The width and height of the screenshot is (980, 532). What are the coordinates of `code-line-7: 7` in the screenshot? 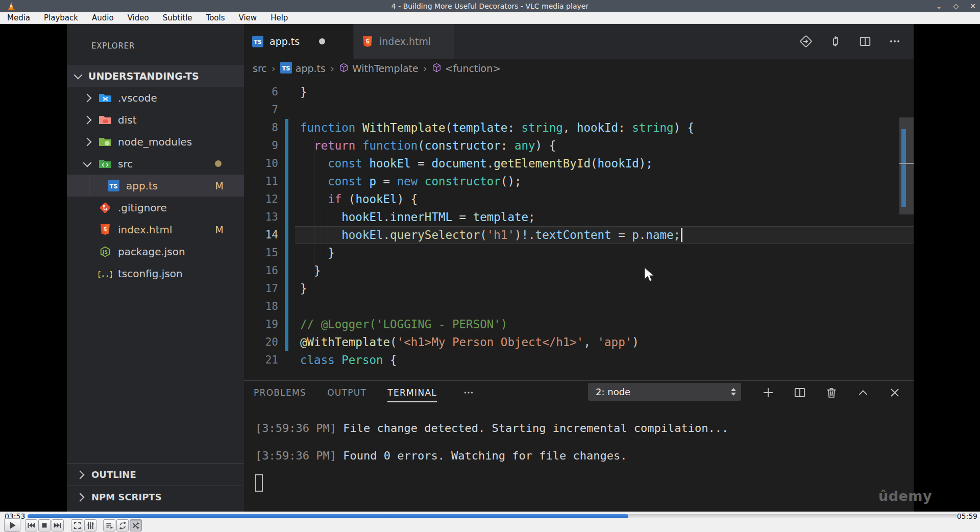 It's located at (579, 110).